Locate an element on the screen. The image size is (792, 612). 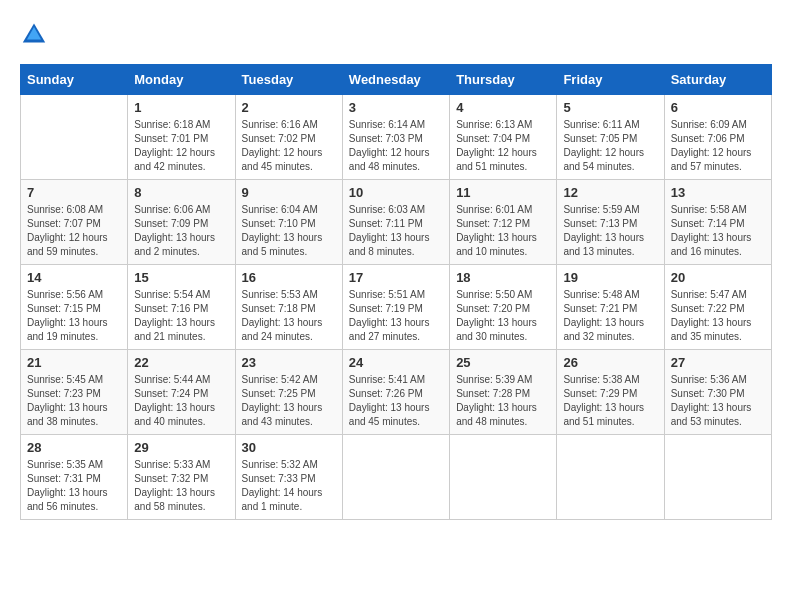
calendar-cell: 17Sunrise: 5:51 AM Sunset: 7:19 PM Dayli… is located at coordinates (396, 308).